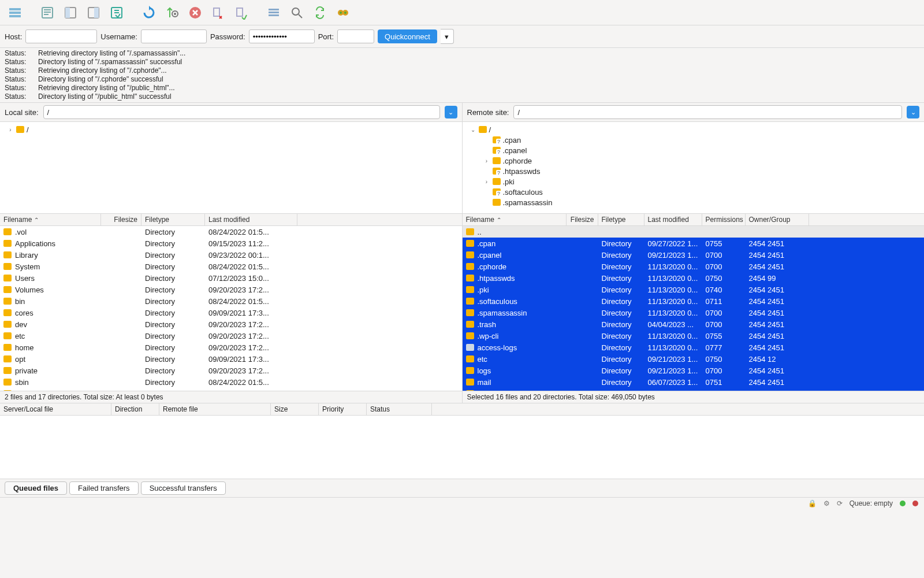  Describe the element at coordinates (195, 13) in the screenshot. I see `cancel-button` at that location.